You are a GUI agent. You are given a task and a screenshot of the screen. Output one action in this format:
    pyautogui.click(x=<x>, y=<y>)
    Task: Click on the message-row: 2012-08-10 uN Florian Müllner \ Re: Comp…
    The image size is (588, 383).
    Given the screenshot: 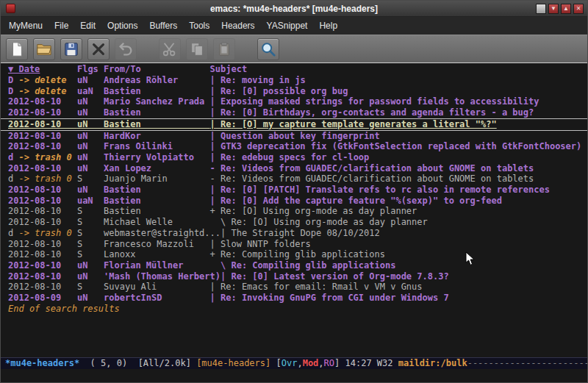 What is the action you would take?
    pyautogui.click(x=294, y=266)
    